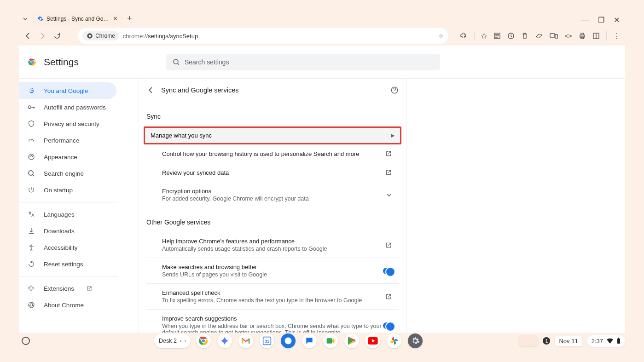  What do you see at coordinates (62, 141) in the screenshot?
I see `sidebar-label: Performance` at bounding box center [62, 141].